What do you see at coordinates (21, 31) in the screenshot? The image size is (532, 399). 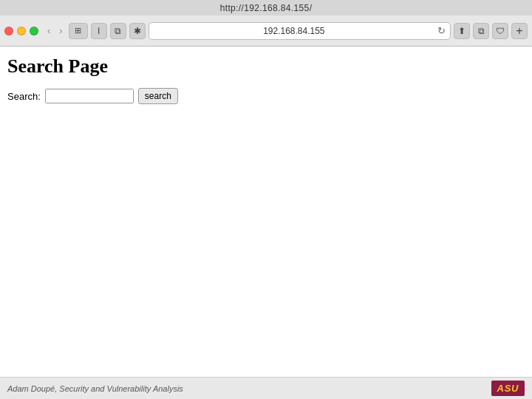 I see `minimize-button` at bounding box center [21, 31].